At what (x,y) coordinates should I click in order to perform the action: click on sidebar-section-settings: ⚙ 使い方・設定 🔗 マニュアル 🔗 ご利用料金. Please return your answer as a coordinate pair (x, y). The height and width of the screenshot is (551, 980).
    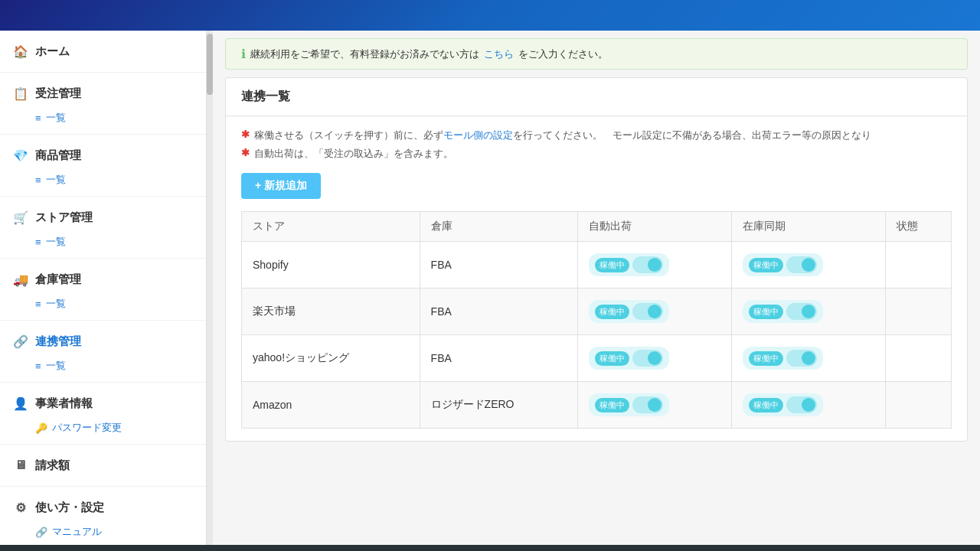
    Looking at the image, I should click on (103, 516).